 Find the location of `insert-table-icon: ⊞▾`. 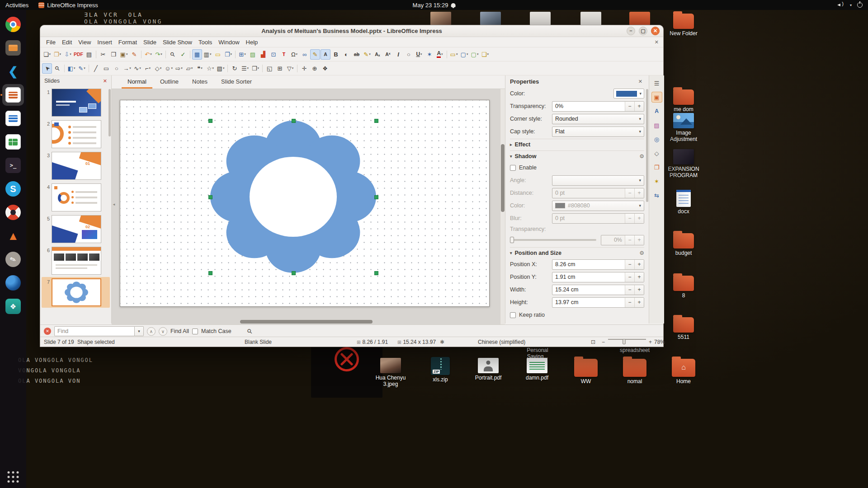

insert-table-icon: ⊞▾ is located at coordinates (242, 54).